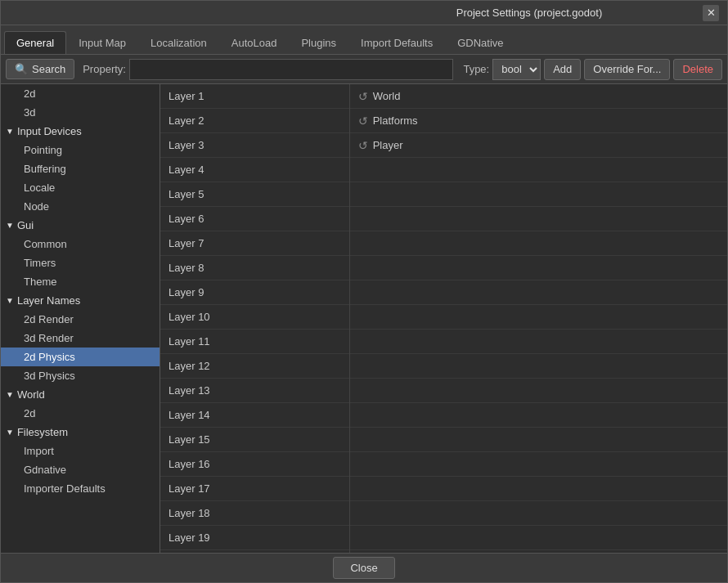 Image resolution: width=728 pixels, height=583 pixels. I want to click on table-row: Layer 18, so click(255, 513).